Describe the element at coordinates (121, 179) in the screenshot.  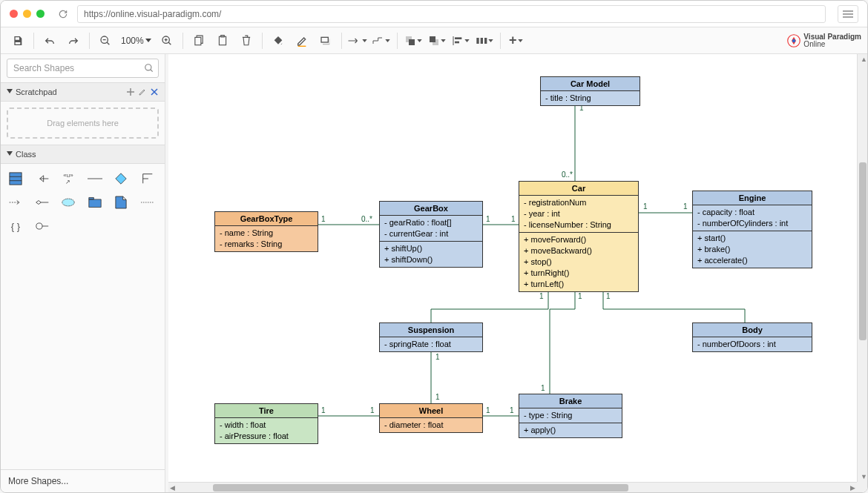
I see `shape-interface` at that location.